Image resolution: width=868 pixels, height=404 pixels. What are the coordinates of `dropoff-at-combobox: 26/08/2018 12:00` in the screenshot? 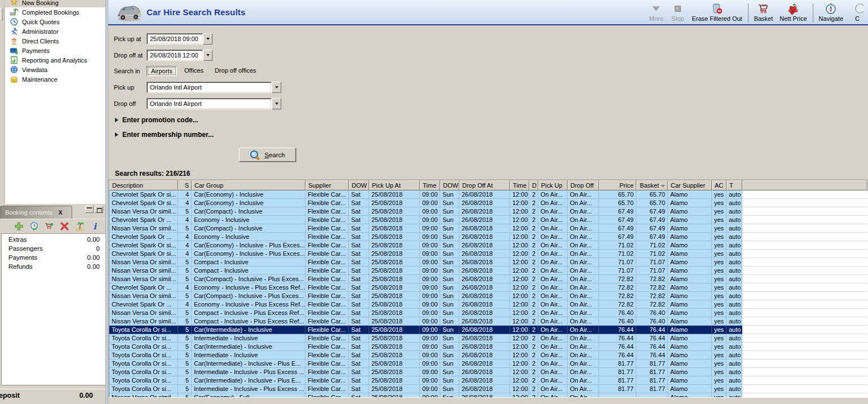 It's located at (179, 55).